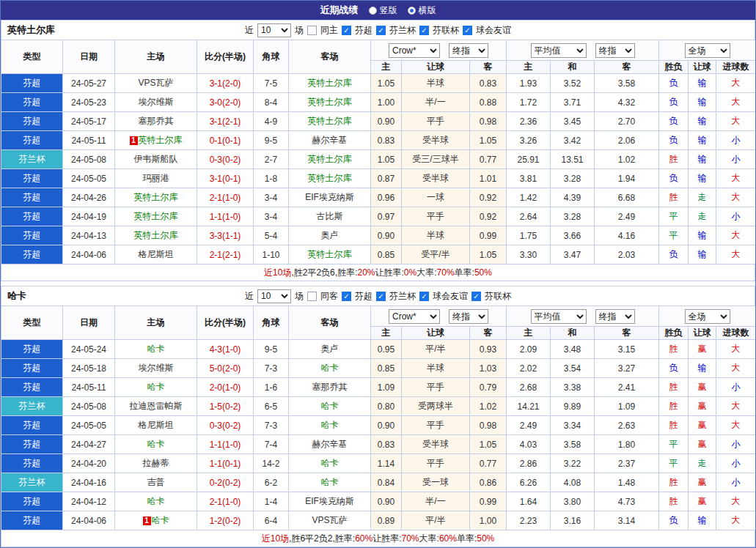  Describe the element at coordinates (383, 10) in the screenshot. I see `layout-radio-1: 竖版` at that location.